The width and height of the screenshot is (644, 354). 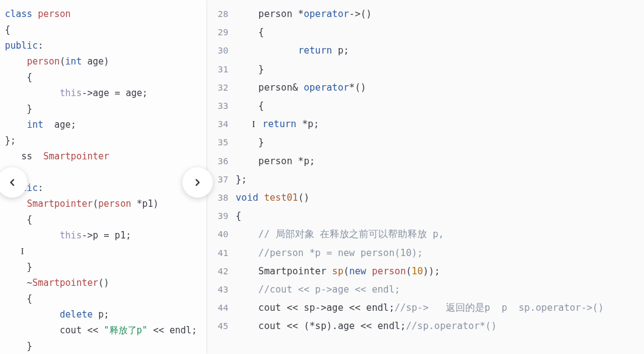 I want to click on line-number: 32, so click(x=223, y=88).